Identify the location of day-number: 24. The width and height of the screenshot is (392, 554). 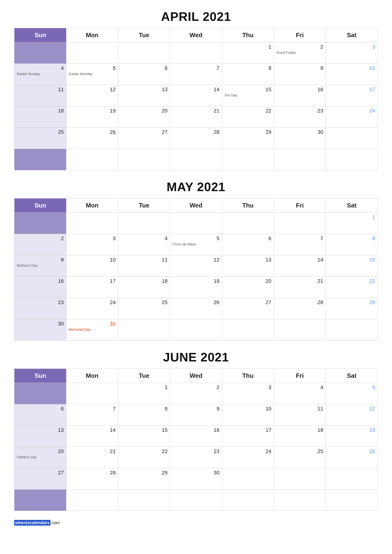
(248, 451).